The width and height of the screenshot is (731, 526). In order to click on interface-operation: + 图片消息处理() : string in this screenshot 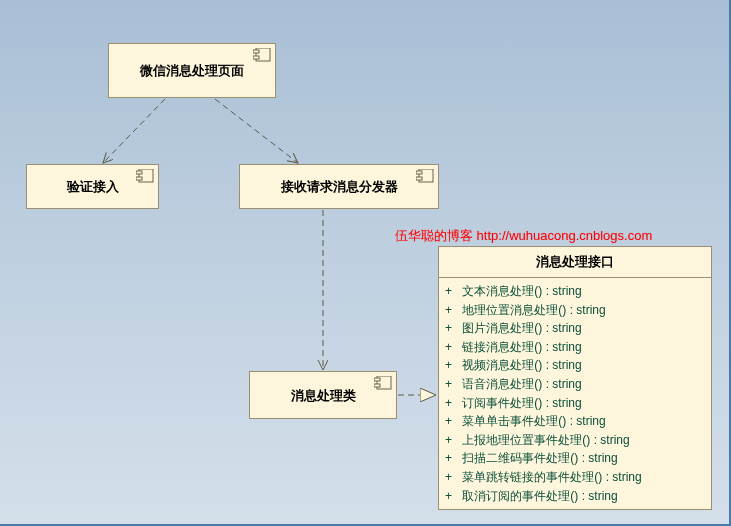, I will do `click(575, 328)`.